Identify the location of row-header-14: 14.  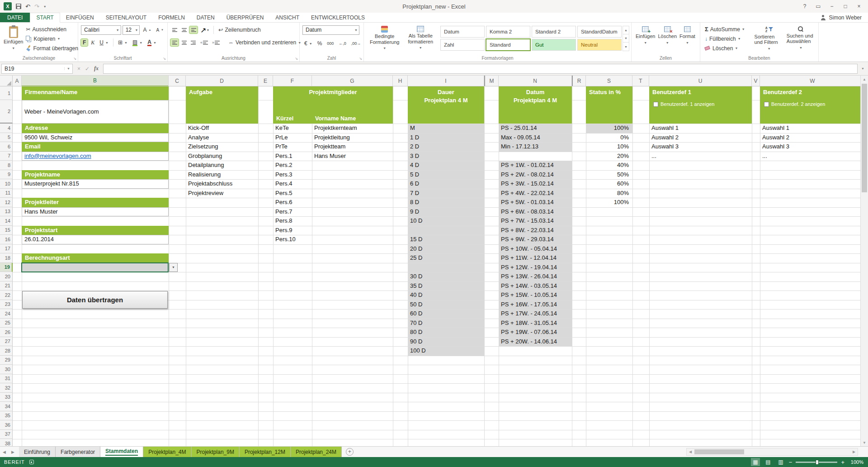
(6, 221).